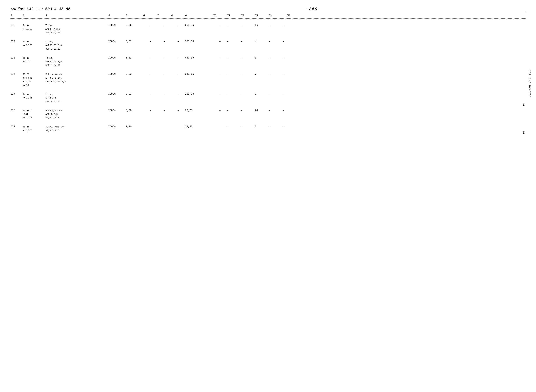 The image size is (536, 392). What do you see at coordinates (220, 74) in the screenshot?
I see `row-116-d10: –` at bounding box center [220, 74].